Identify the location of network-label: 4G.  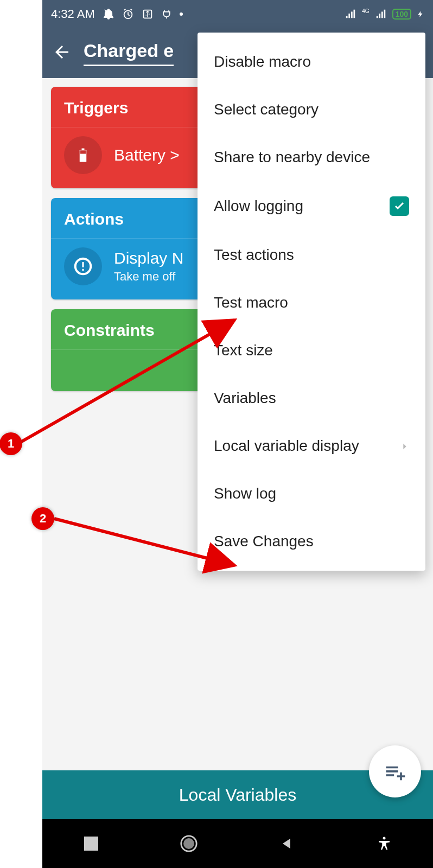
(366, 11).